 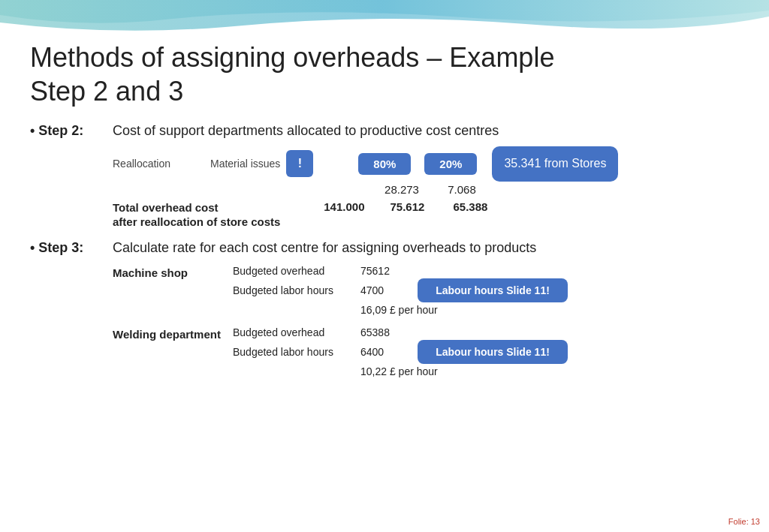 What do you see at coordinates (430, 188) in the screenshot?
I see `reallocation-area: Reallocation Material issues ! 80% 20% 3…` at bounding box center [430, 188].